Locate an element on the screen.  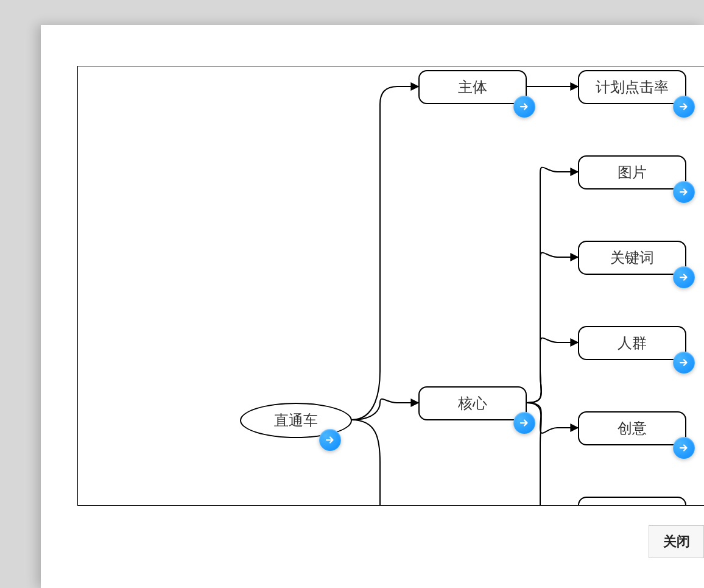
node-keyword-label: 关键词 is located at coordinates (632, 258).